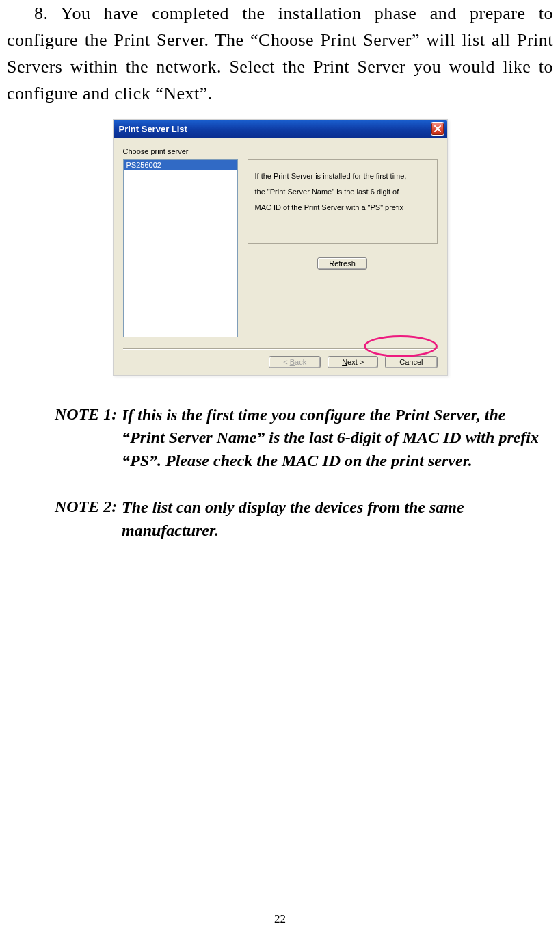  What do you see at coordinates (343, 192) in the screenshot?
I see `info-line: the "Print Server Name" is the last 6 di…` at bounding box center [343, 192].